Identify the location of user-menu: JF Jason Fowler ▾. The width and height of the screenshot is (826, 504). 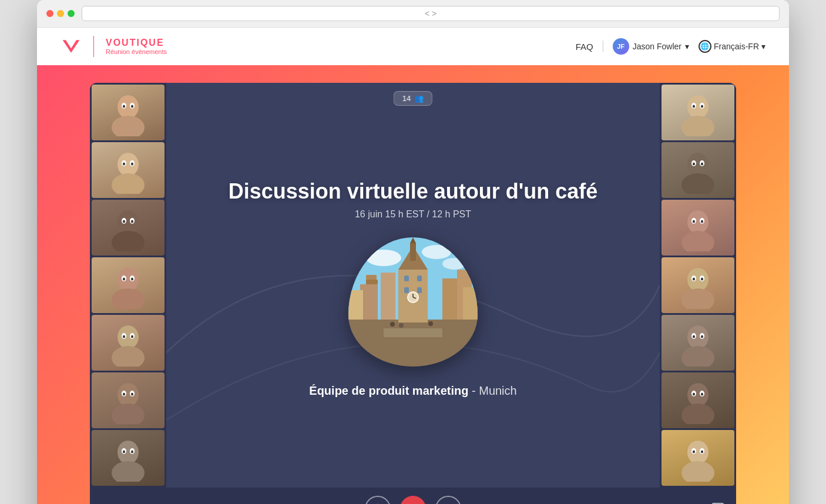
(651, 46).